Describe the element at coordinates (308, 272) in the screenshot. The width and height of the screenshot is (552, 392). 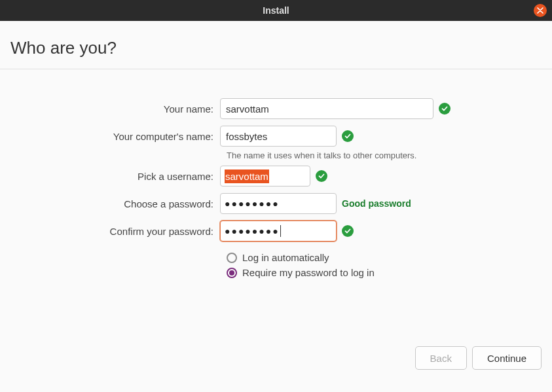
I see `radio-require-password-label: Require my password to log in` at that location.